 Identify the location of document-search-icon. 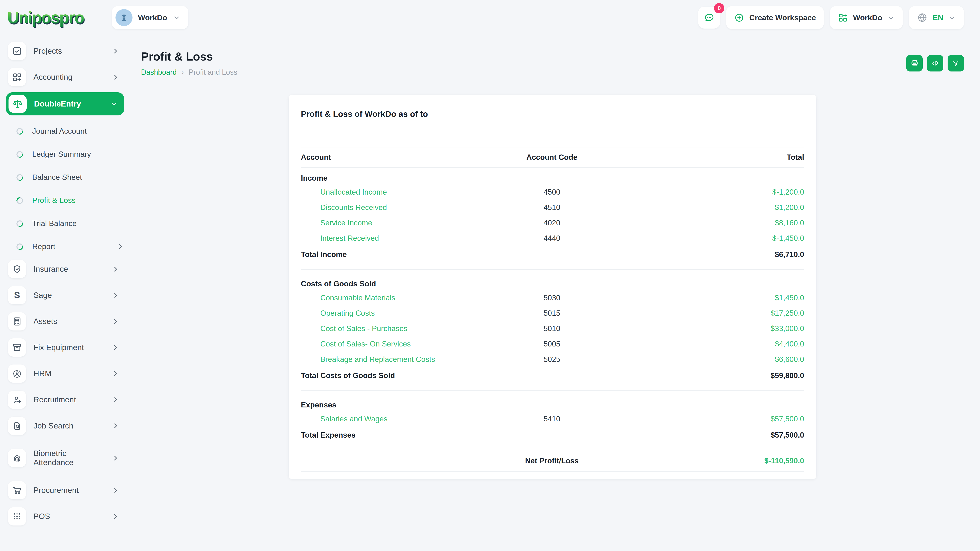
(17, 426).